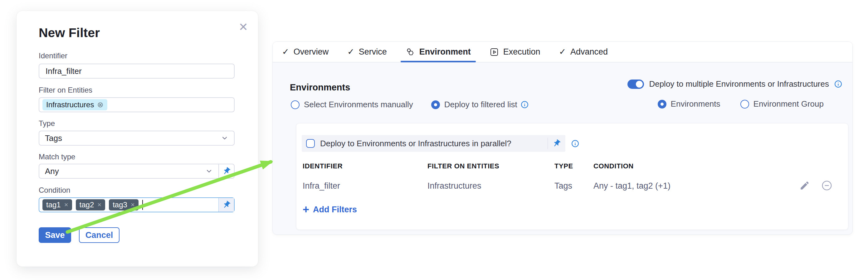 The width and height of the screenshot is (868, 280). I want to click on tab-label: Execution, so click(522, 52).